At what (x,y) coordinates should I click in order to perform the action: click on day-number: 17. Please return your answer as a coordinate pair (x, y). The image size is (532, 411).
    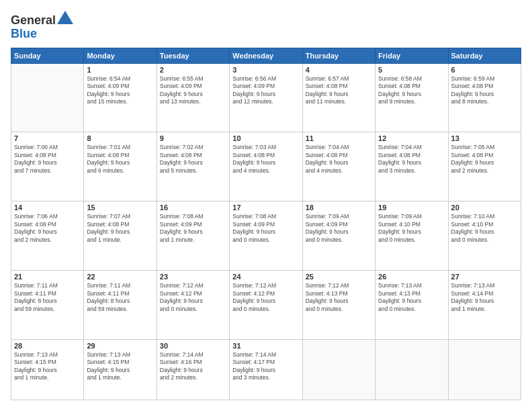
    Looking at the image, I should click on (266, 208).